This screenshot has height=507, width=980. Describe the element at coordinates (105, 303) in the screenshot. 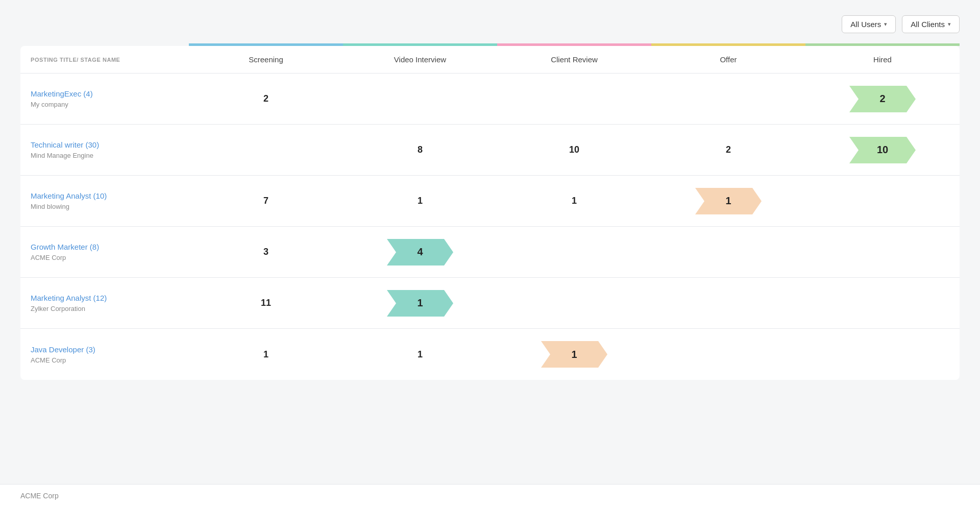

I see `job-cell: Marketing Analyst (12)Zylker Corporation` at that location.